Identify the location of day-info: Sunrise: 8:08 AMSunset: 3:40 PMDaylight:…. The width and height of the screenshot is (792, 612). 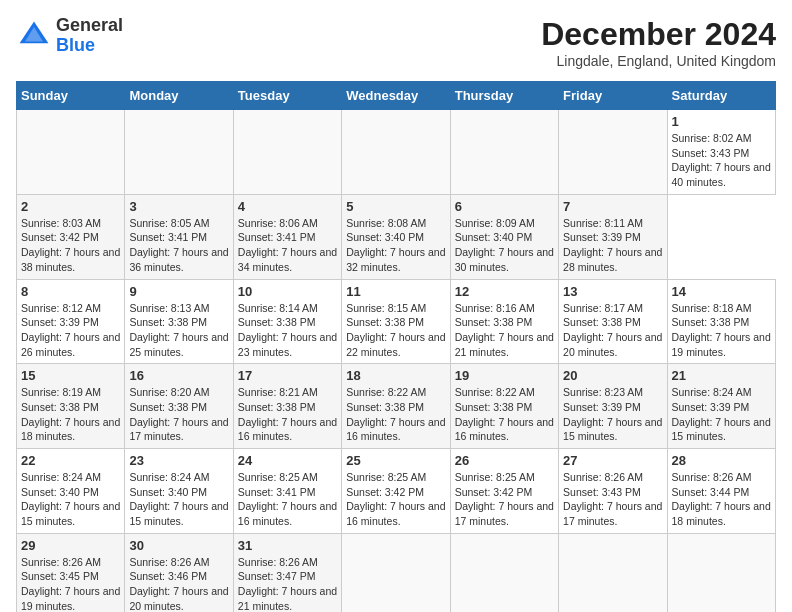
(396, 246).